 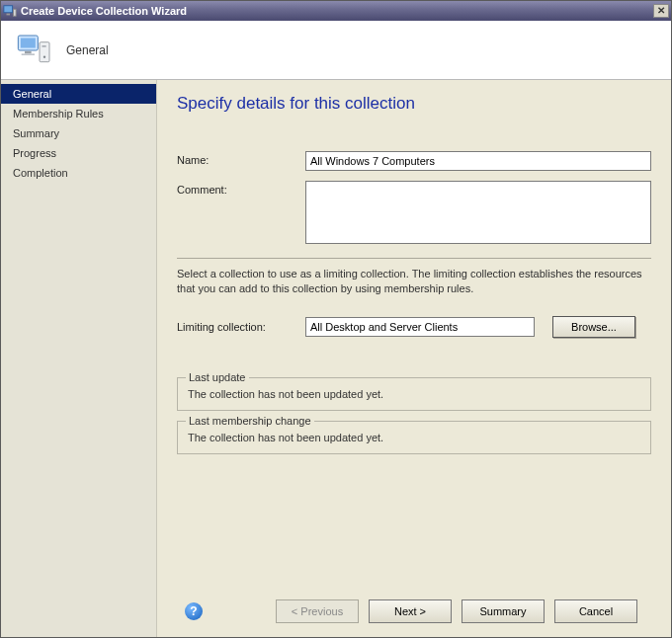 I want to click on wizard-footer: ? < Previous Next > Summary Cancel, so click(x=414, y=613).